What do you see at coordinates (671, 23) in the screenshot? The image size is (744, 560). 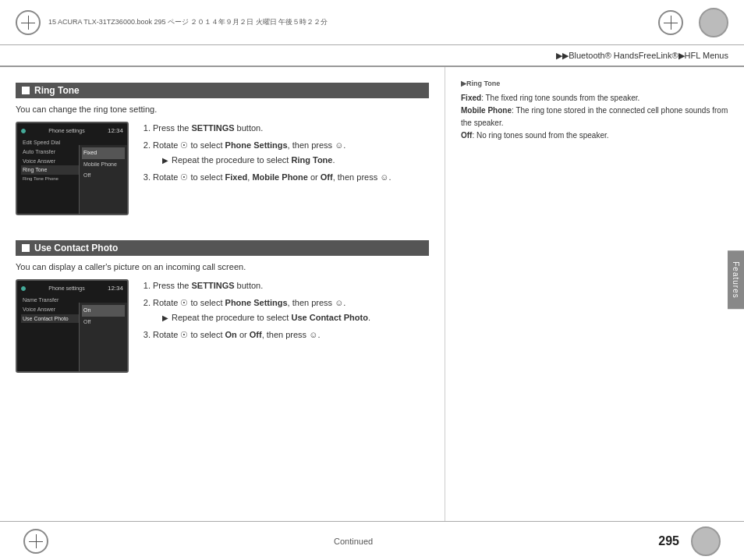 I see `crosshair-icon-tr` at bounding box center [671, 23].